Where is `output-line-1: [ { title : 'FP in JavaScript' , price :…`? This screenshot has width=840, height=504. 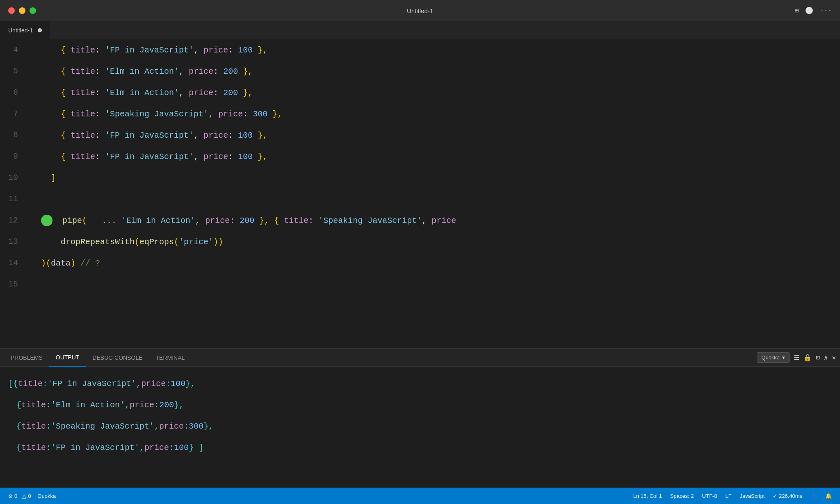 output-line-1: [ { title : 'FP in JavaScript' , price :… is located at coordinates (420, 384).